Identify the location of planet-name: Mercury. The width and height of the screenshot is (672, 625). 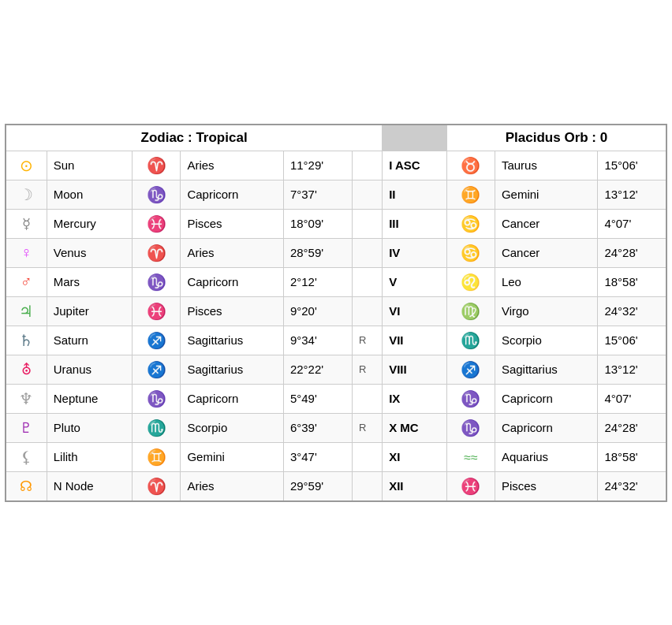
(90, 224).